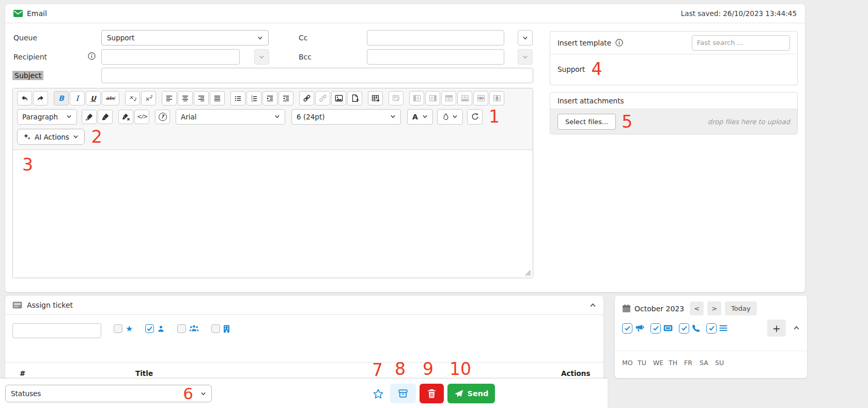 This screenshot has width=868, height=408. What do you see at coordinates (286, 98) in the screenshot?
I see `outdent-button` at bounding box center [286, 98].